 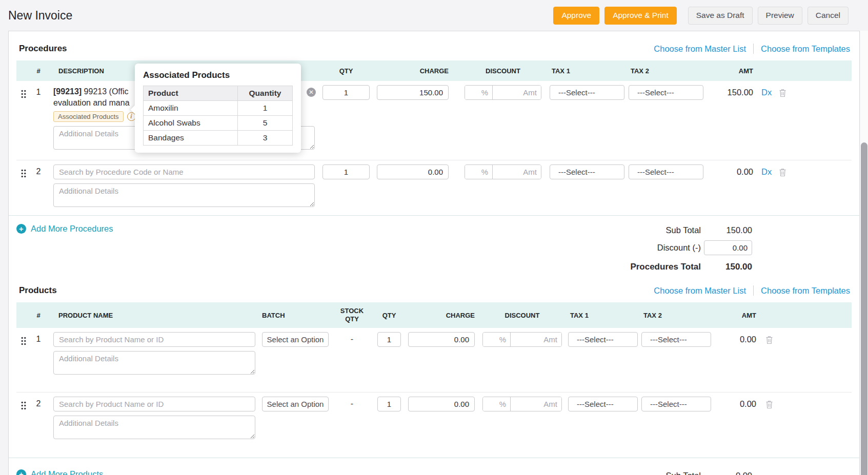 I want to click on col-number: #, so click(x=38, y=316).